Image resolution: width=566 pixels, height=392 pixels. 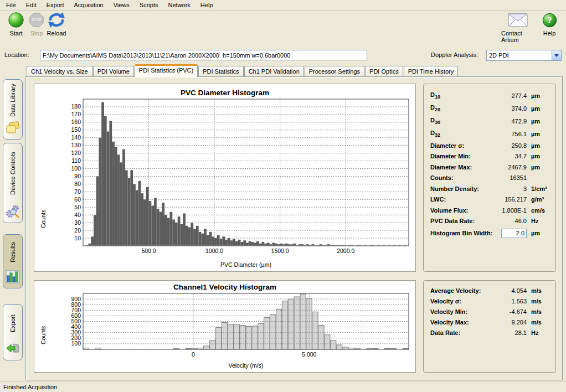 What do you see at coordinates (13, 261) in the screenshot?
I see `sidebar-item-results: Results` at bounding box center [13, 261].